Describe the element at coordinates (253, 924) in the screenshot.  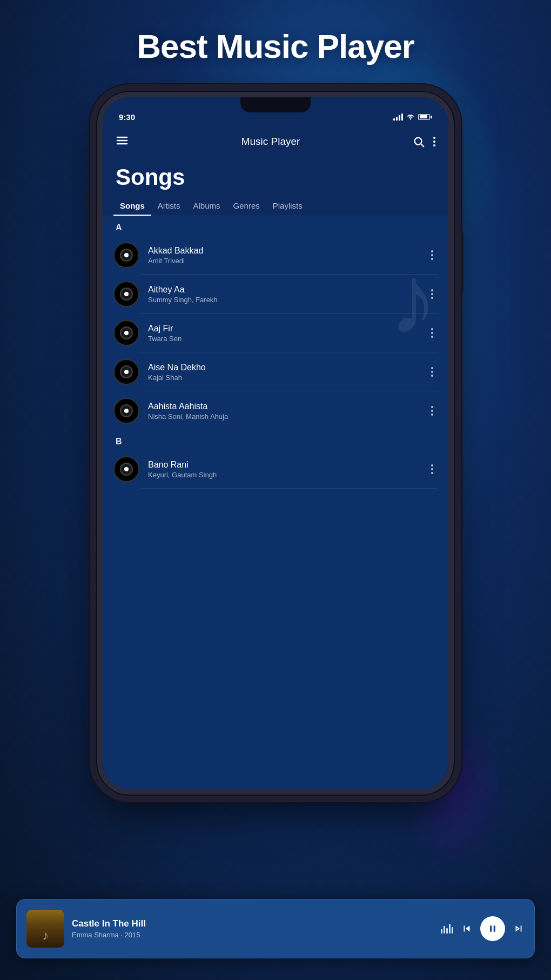
I see `now-playing-title: Castle In The Hill` at that location.